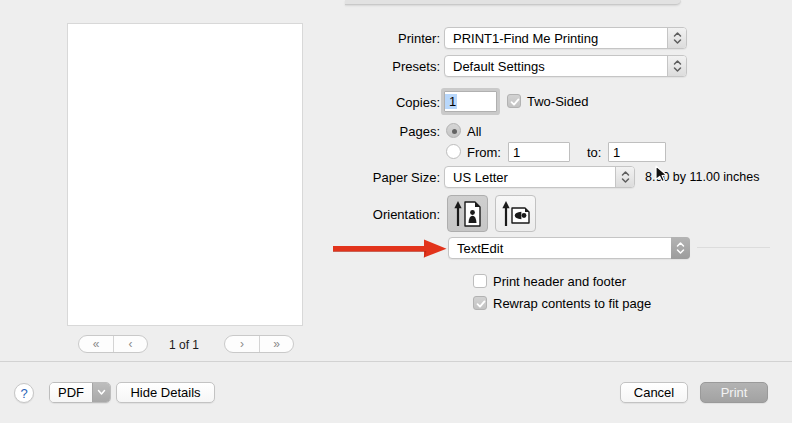 Image resolution: width=792 pixels, height=423 pixels. I want to click on next-page-icon: ›, so click(242, 344).